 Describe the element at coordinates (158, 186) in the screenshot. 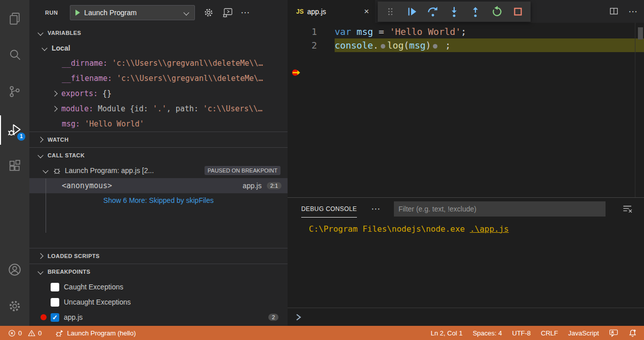

I see `stack-frame-row-selected: <anonymous> app.js 2:1` at that location.